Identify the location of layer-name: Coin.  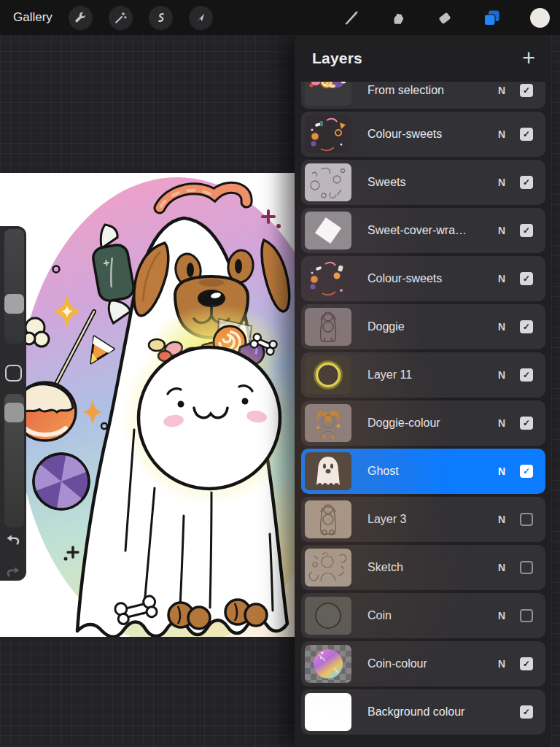
(431, 616).